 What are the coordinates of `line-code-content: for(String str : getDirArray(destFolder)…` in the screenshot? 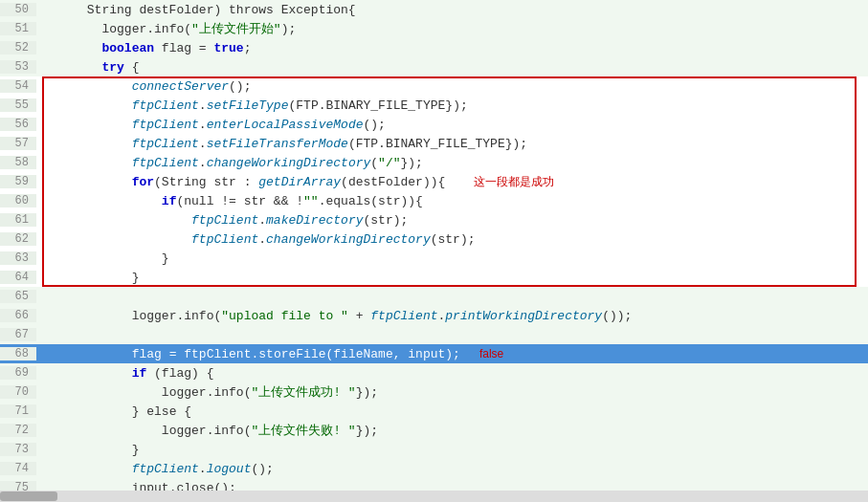 It's located at (452, 182).